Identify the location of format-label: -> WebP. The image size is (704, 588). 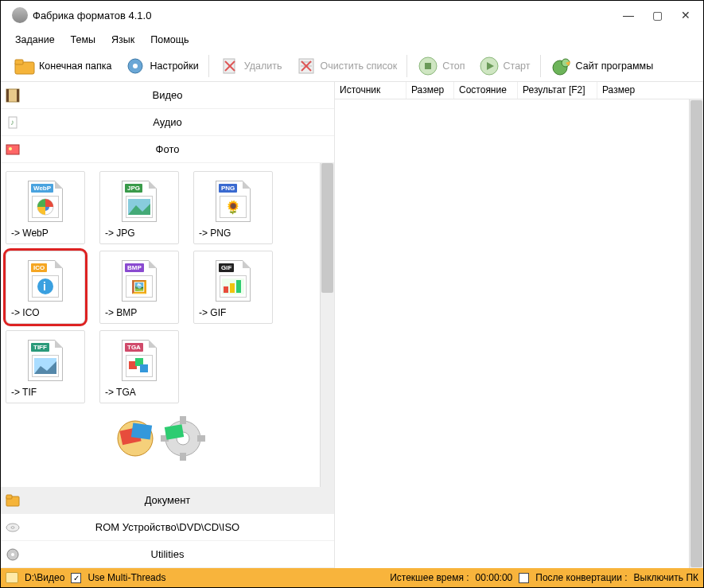
(45, 234).